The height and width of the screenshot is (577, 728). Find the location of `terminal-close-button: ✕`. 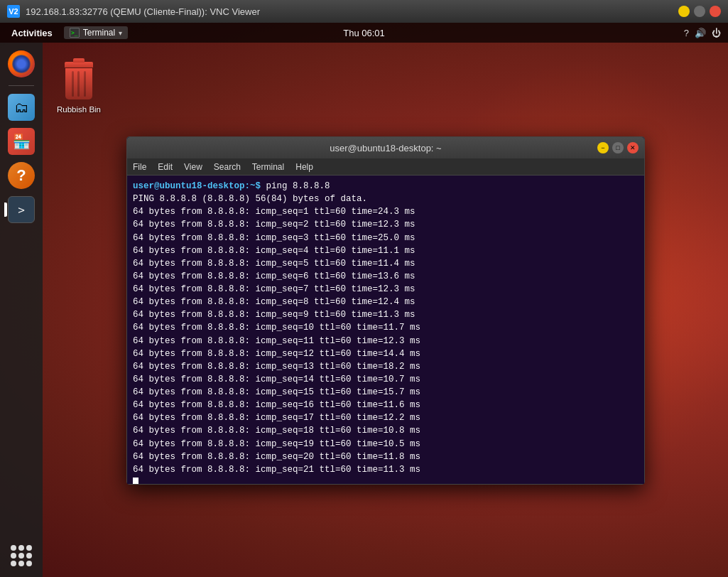

terminal-close-button: ✕ is located at coordinates (633, 148).